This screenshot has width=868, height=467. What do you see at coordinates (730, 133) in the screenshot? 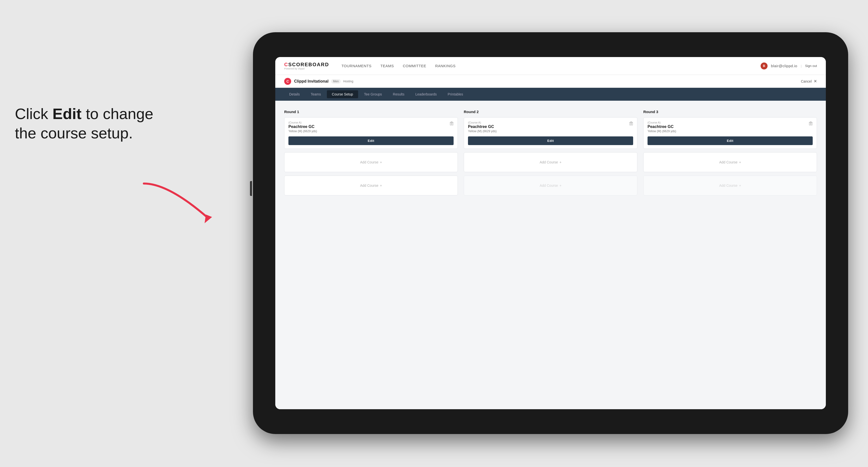
I see `round-3-course-card: (Course A) Peachtree GC Yellow (M) (6629…` at bounding box center [730, 133].